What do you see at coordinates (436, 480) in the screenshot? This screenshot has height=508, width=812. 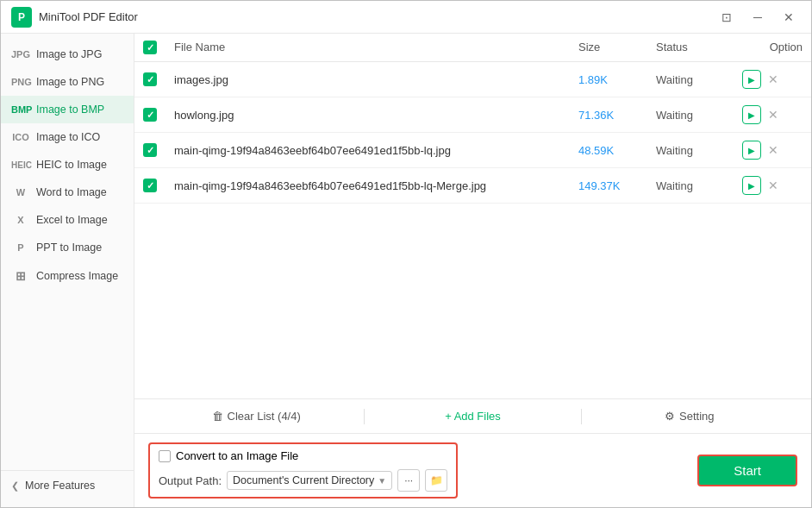 I see `folder-icon: 📁` at bounding box center [436, 480].